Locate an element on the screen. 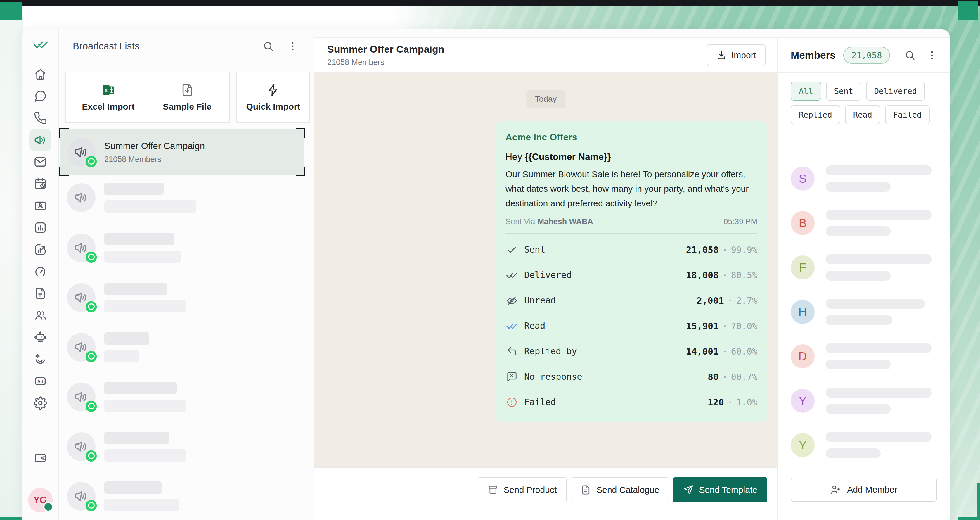 The width and height of the screenshot is (980, 520). quick-import-label: Quick Import is located at coordinates (273, 107).